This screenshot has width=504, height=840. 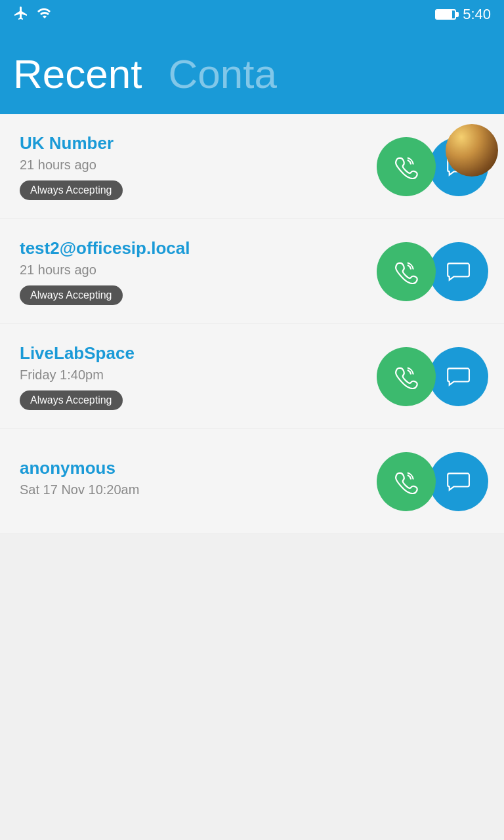 What do you see at coordinates (222, 74) in the screenshot?
I see `tab-contacts: Conta` at bounding box center [222, 74].